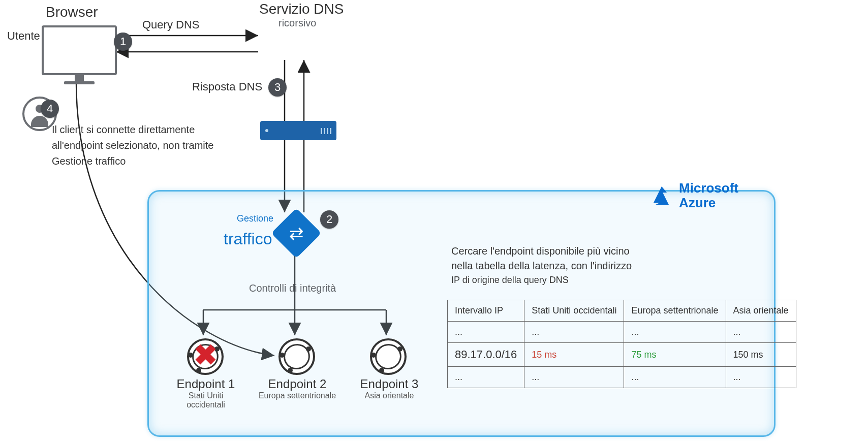  What do you see at coordinates (205, 357) in the screenshot?
I see `endpoint-1: ✖` at bounding box center [205, 357].